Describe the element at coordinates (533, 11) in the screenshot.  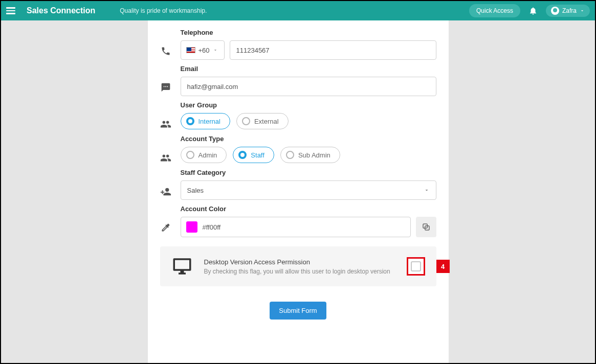
I see `bell-icon` at that location.